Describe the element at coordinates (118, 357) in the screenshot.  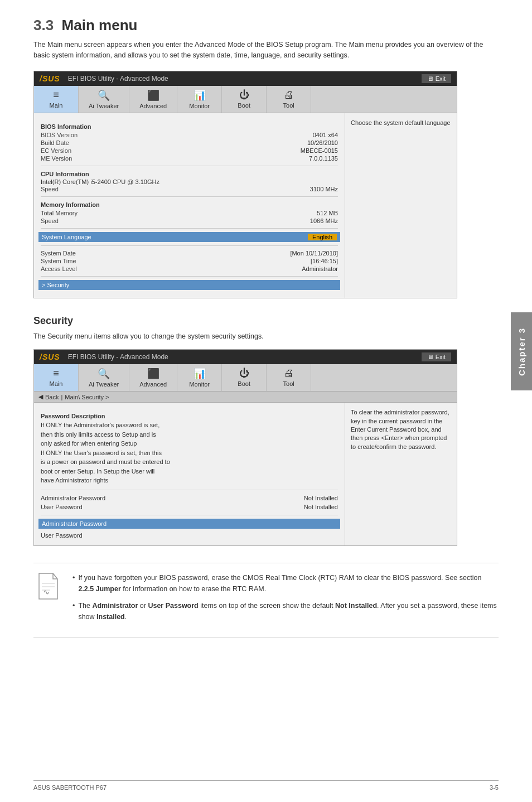
I see `bios-title-2: EFI BIOS Utility - Advanced Mode` at that location.